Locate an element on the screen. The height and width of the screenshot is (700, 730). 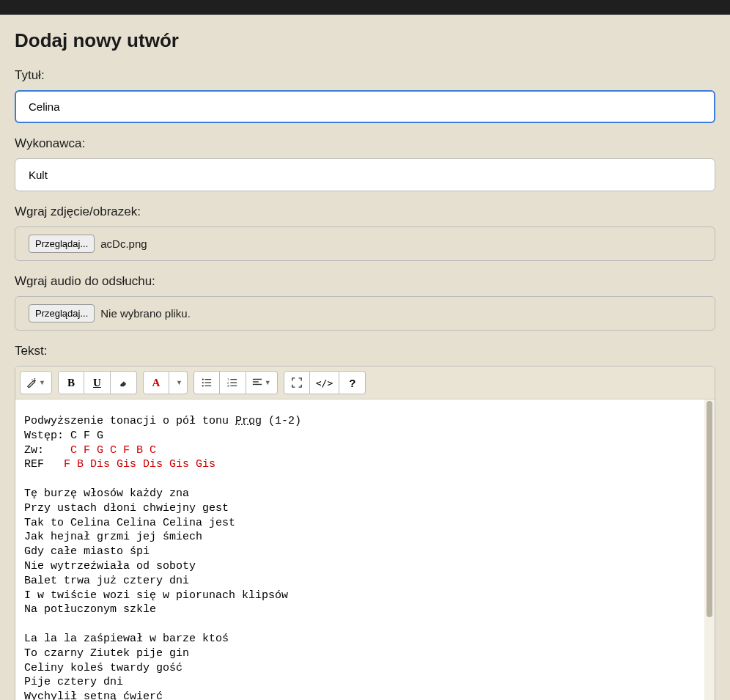
magic-wand-icon is located at coordinates (32, 383).